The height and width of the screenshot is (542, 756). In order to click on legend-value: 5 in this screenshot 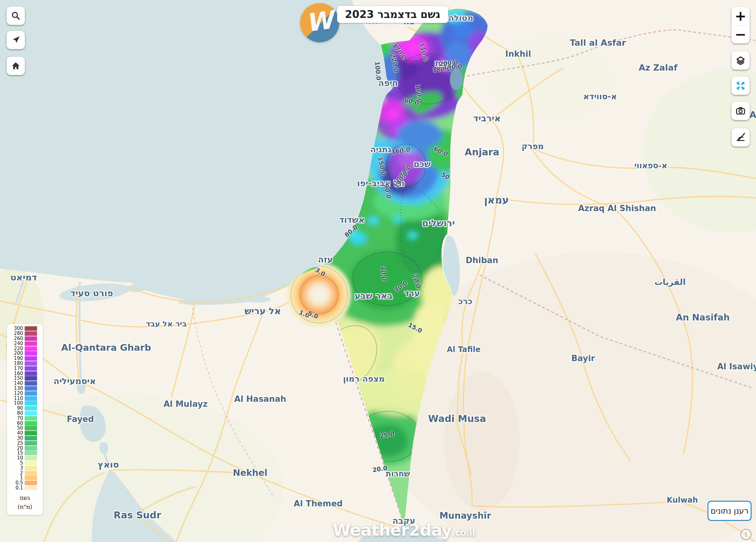, I will do `click(17, 463)`.